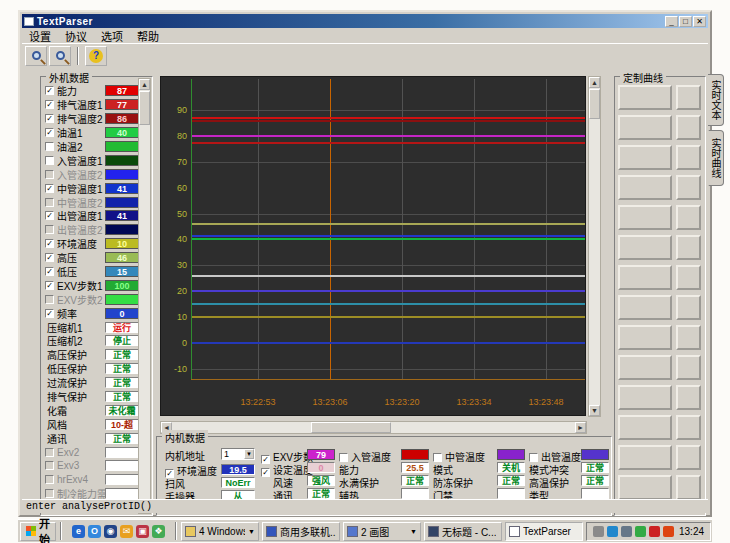  I want to click on start-button: 开始, so click(38, 532).